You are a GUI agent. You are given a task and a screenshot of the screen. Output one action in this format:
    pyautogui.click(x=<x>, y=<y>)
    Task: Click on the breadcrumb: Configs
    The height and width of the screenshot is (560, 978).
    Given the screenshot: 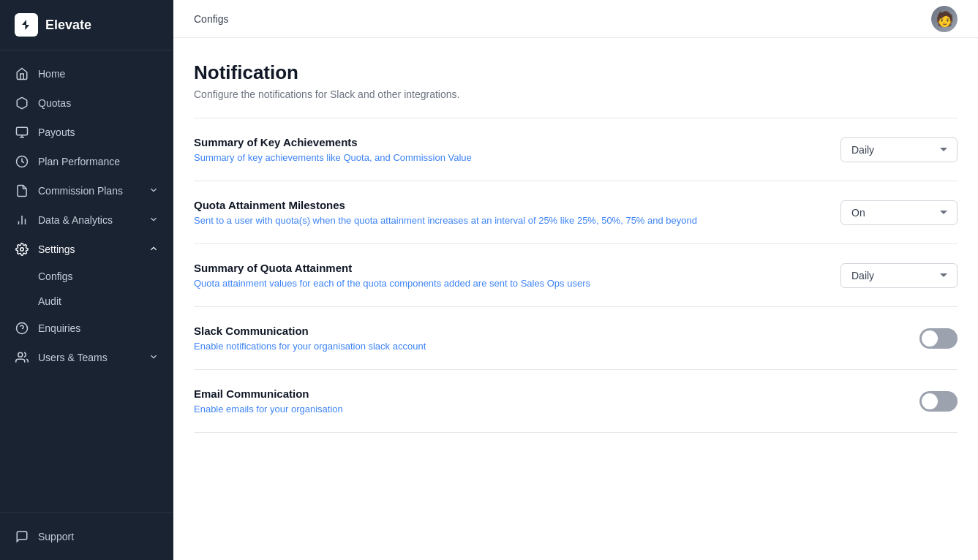 What is the action you would take?
    pyautogui.click(x=211, y=19)
    